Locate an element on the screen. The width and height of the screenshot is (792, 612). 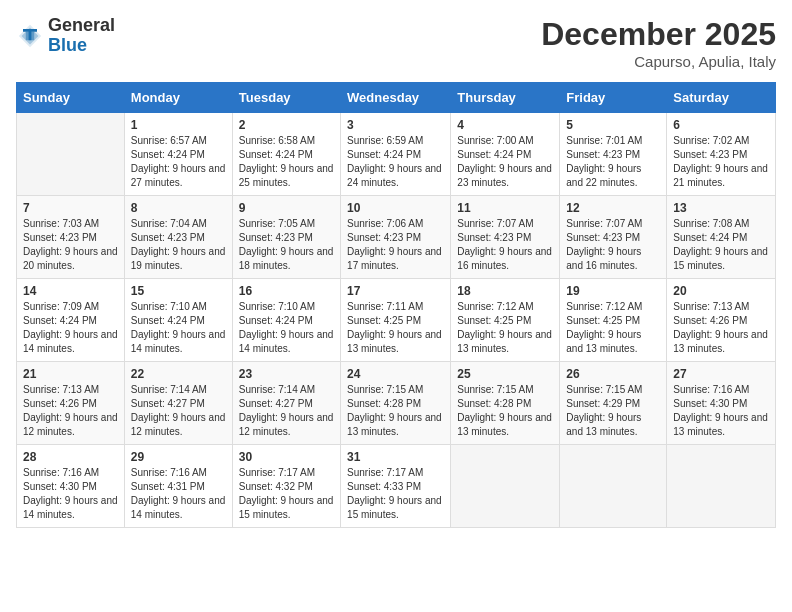
day-info: Sunrise: 7:10 AMSunset: 4:24 PMDaylight:… is located at coordinates (178, 328).